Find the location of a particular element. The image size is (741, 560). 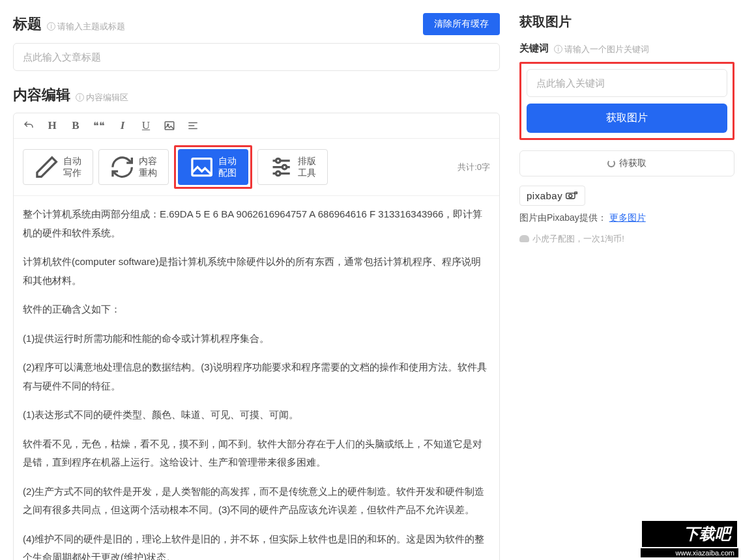

fetch-image-button: 获取图片 is located at coordinates (627, 119).